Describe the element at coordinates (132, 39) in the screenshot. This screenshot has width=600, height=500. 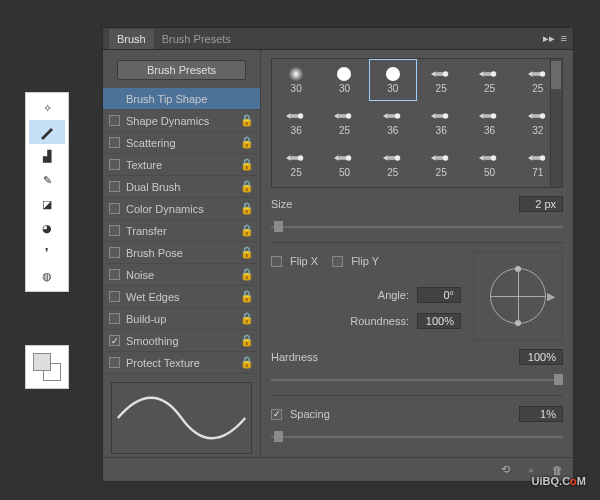
I see `tab-brush: Brush` at that location.